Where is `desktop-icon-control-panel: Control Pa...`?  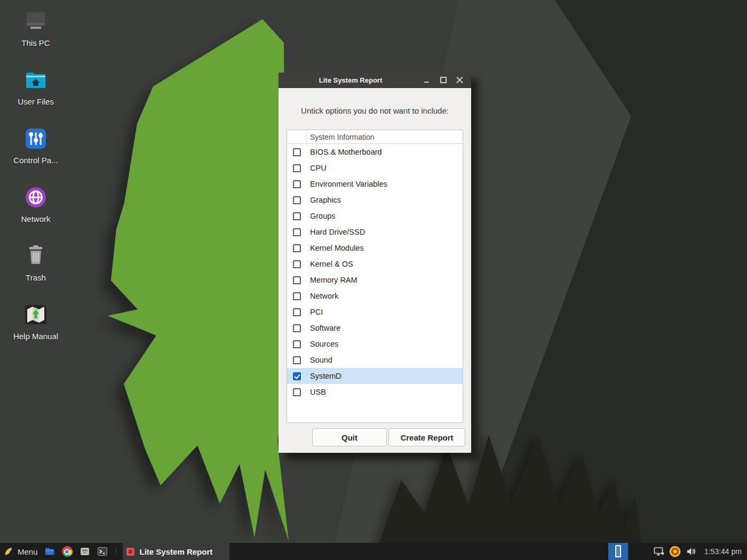 desktop-icon-control-panel: Control Pa... is located at coordinates (36, 154).